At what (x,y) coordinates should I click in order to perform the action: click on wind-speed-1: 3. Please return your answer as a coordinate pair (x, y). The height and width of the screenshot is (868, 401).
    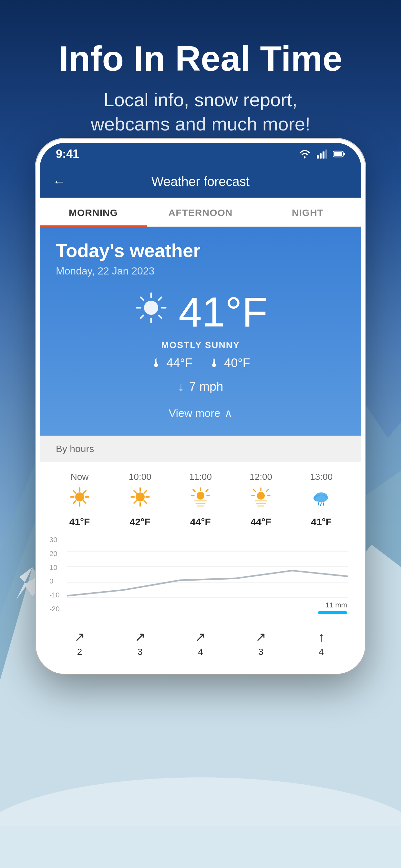
    Looking at the image, I should click on (140, 652).